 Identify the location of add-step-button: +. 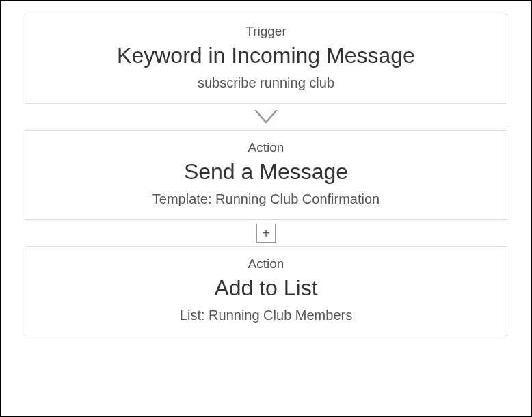
(266, 233).